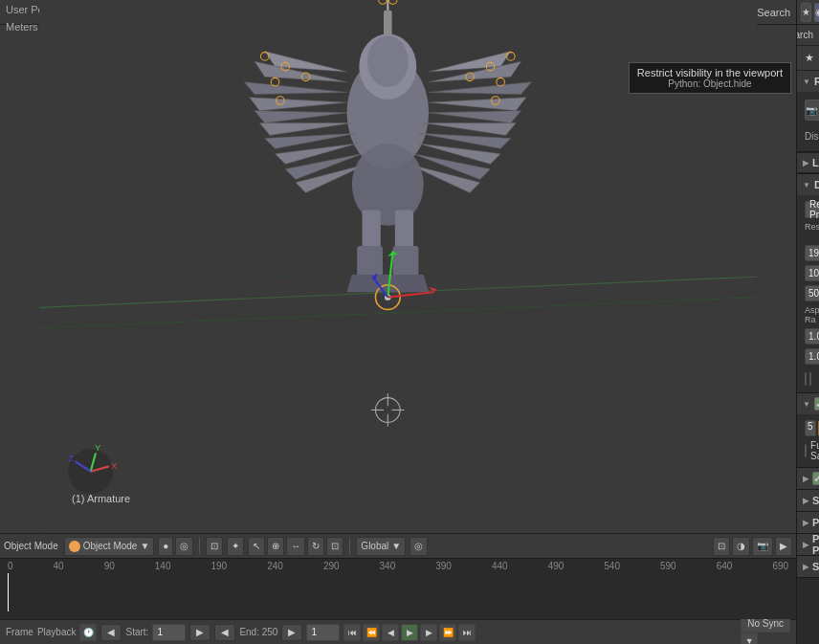  Describe the element at coordinates (811, 210) in the screenshot. I see `preset-select: Render Pre` at that location.